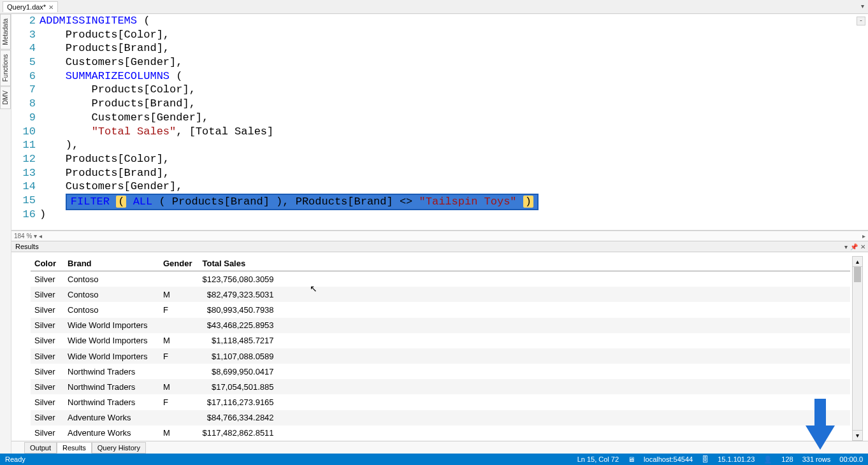  Describe the element at coordinates (5, 68) in the screenshot. I see `side-tab-functions: Functions` at that location.